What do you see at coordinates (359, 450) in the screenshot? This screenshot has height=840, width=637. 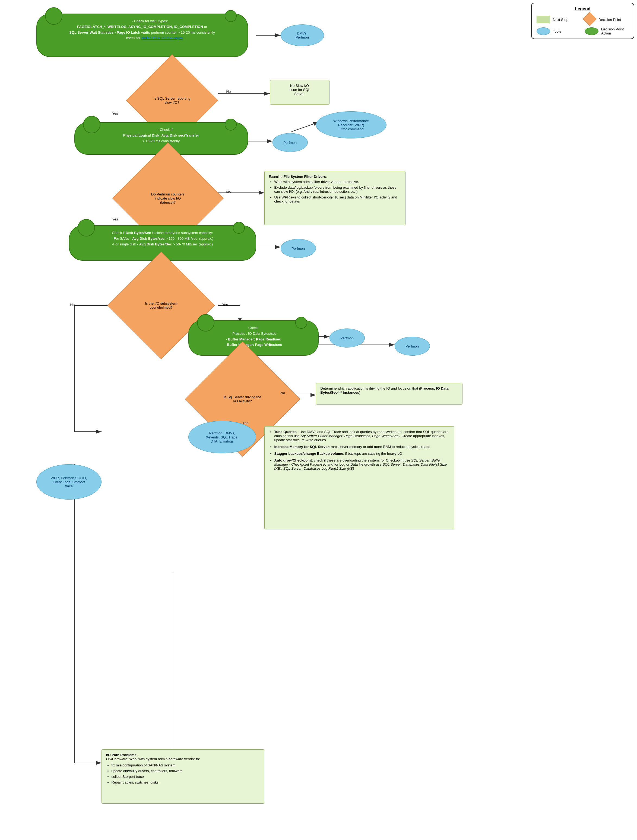 I see `recommendations-list: Tune Queries : Use DMVs and SQL Trace an…` at bounding box center [359, 450].